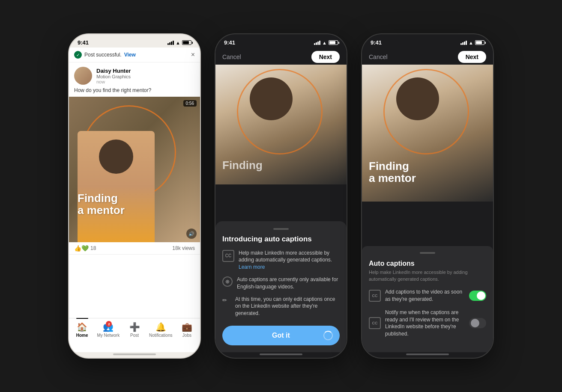 This screenshot has width=562, height=392. What do you see at coordinates (232, 57) in the screenshot?
I see `cancel-button-2: Cancel` at bounding box center [232, 57].